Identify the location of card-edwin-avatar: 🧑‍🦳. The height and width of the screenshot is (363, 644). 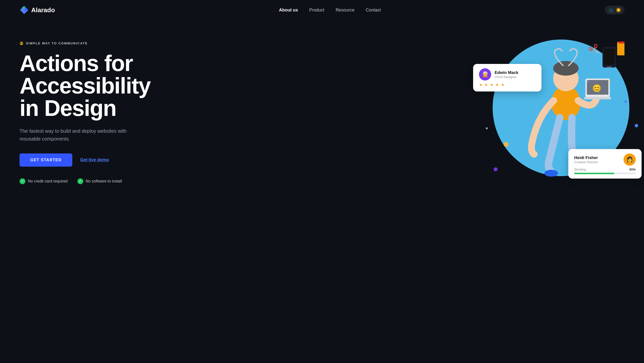
(485, 74).